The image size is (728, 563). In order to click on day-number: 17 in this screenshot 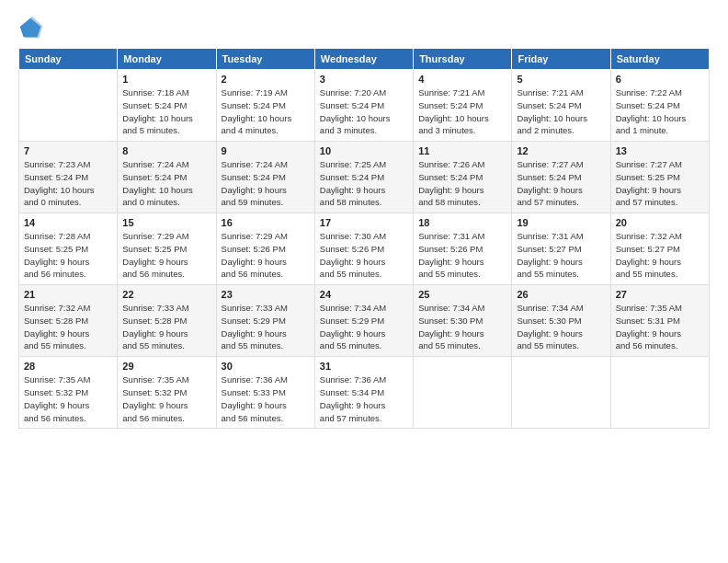, I will do `click(364, 223)`.